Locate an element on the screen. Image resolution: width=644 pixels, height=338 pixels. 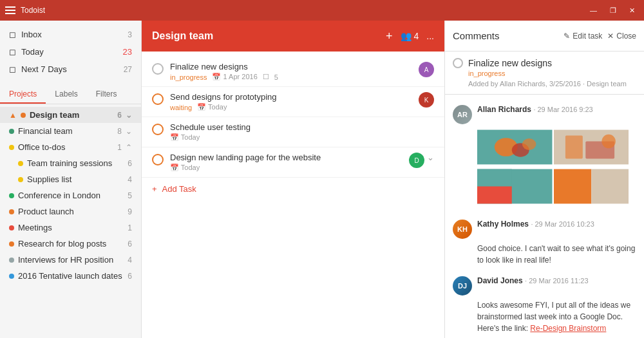
task-item: Send designs for prototyping waiting 📅 T… is located at coordinates (293, 102).